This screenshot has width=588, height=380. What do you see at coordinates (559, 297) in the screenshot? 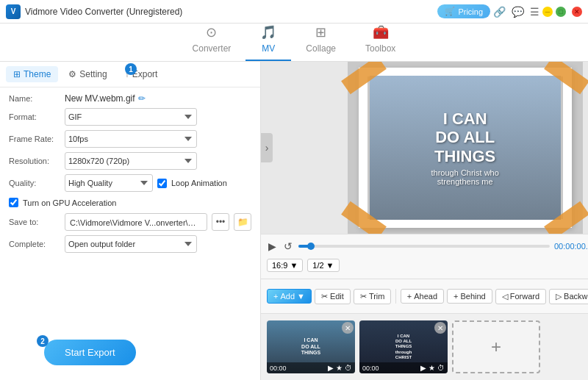
I see `backward-icon: ▷` at bounding box center [559, 297].